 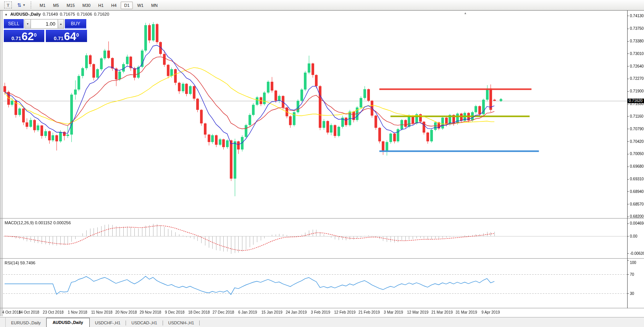 What do you see at coordinates (637, 41) in the screenshot?
I see `price-axis-label: 0.73380` at bounding box center [637, 41].